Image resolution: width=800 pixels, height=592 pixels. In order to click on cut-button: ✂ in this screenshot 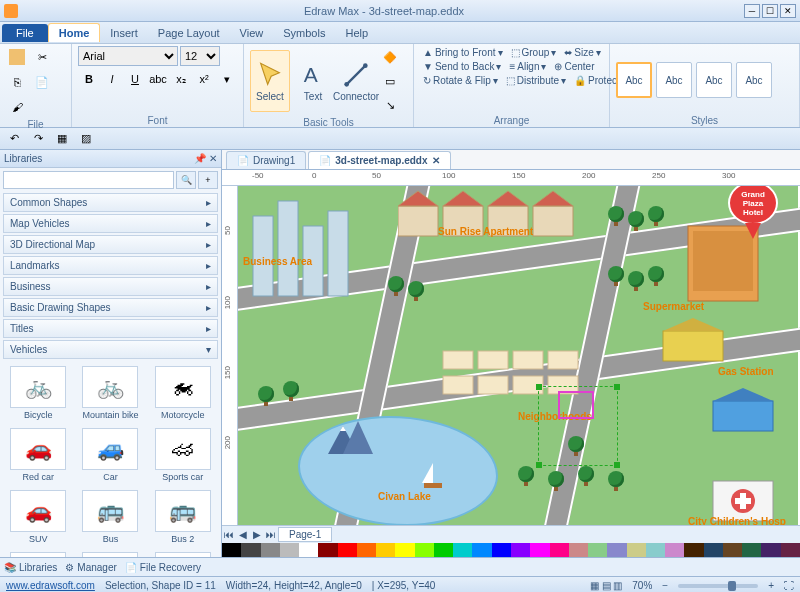, I will do `click(42, 57)`.